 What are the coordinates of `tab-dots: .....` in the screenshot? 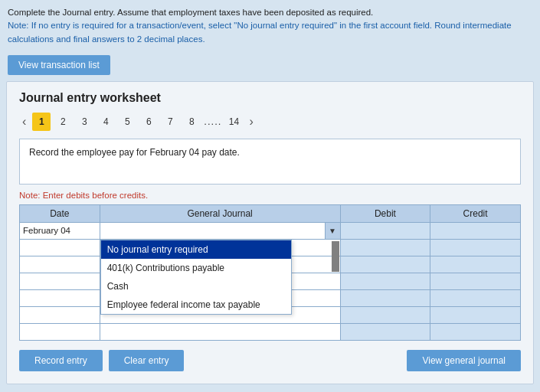 It's located at (213, 121).